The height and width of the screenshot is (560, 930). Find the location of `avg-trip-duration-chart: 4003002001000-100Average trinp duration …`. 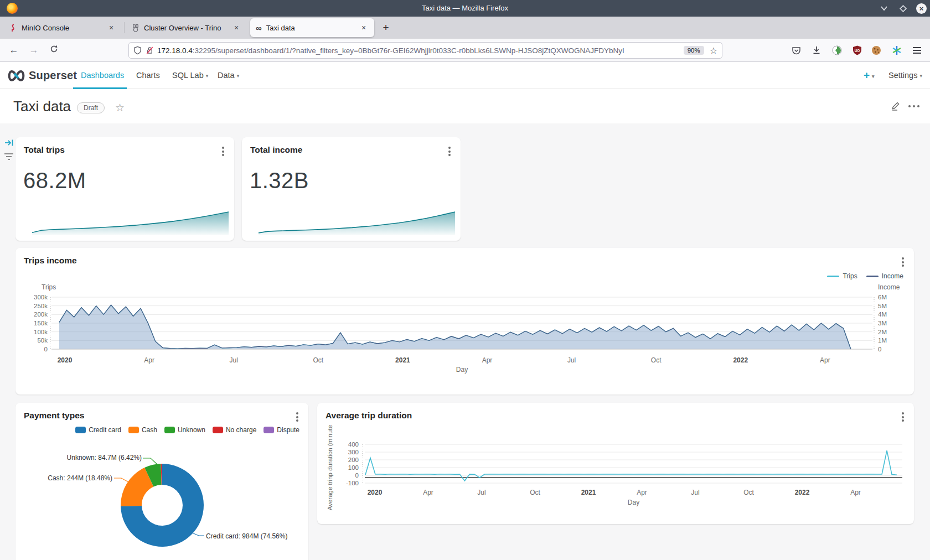

avg-trip-duration-chart: 4003002001000-100Average trinp duration … is located at coordinates (616, 464).